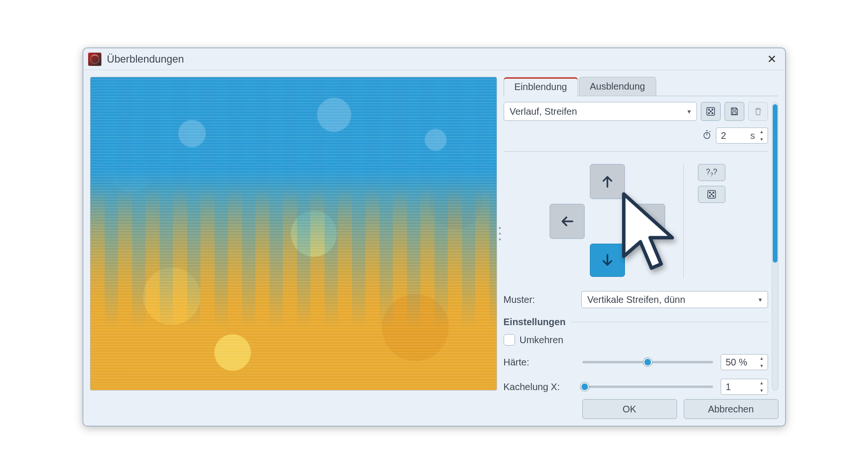  Describe the element at coordinates (762, 362) in the screenshot. I see `hardness-stepper: ▲▼` at that location.